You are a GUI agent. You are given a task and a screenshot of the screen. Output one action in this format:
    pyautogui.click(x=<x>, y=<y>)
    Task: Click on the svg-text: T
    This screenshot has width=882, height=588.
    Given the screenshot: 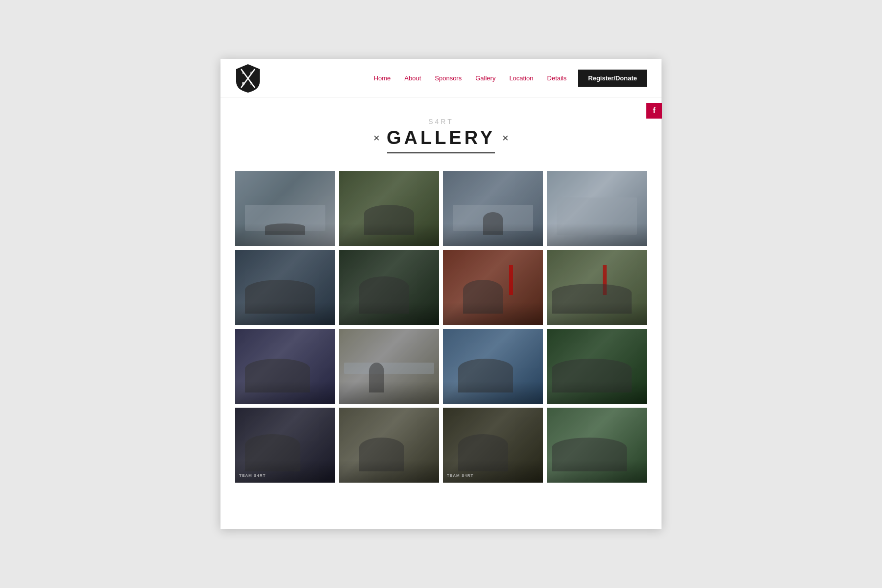 What is the action you would take?
    pyautogui.click(x=251, y=83)
    